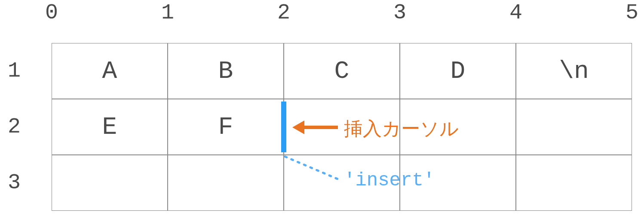  What do you see at coordinates (298, 127) in the screenshot?
I see `arrow-left-icon` at bounding box center [298, 127].